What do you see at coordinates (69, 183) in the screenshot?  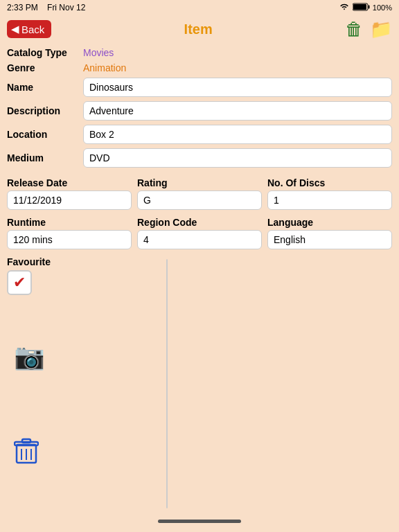 I see `release-date-label: Release Date` at bounding box center [69, 183].